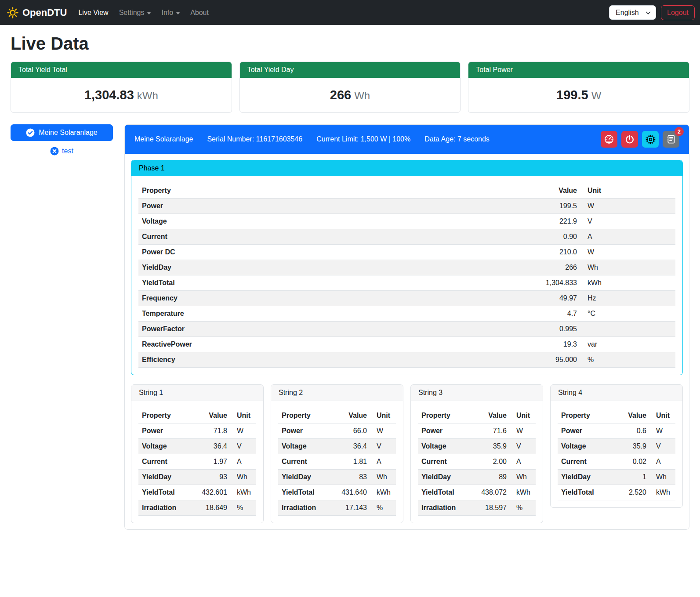 This screenshot has width=700, height=597. Describe the element at coordinates (352, 508) in the screenshot. I see `value-cell: 17.143` at that location.